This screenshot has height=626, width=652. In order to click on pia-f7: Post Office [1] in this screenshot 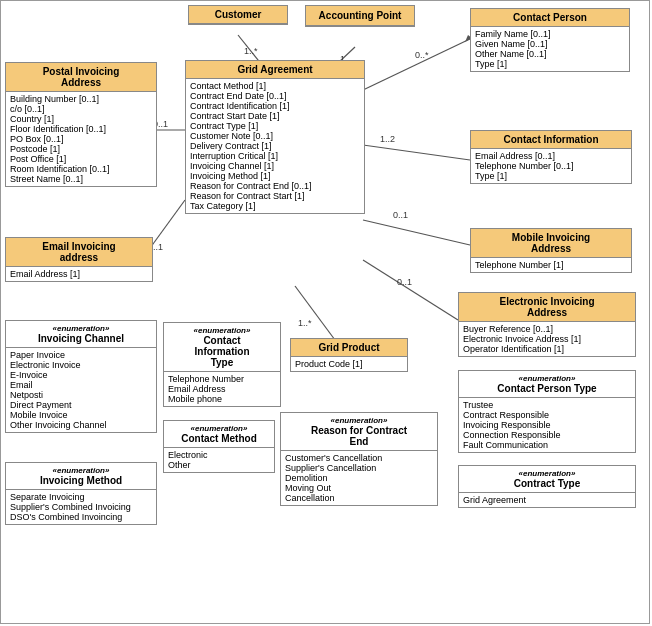, I will do `click(81, 159)`.